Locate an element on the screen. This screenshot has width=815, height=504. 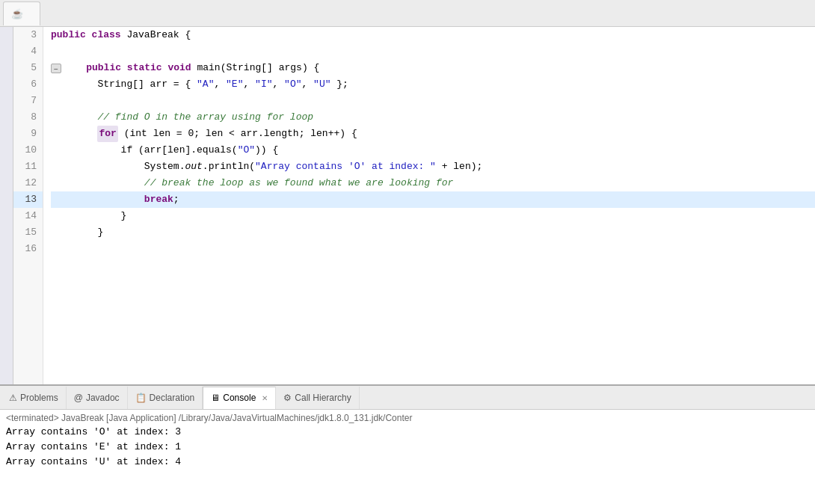
declaration-tab-label: Declaration is located at coordinates (172, 398).